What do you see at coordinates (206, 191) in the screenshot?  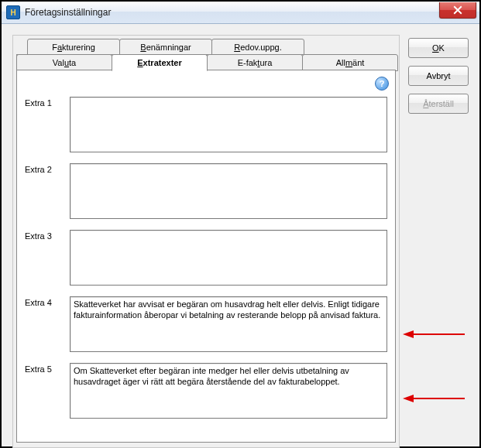 I see `row-extra2: Extra 2` at bounding box center [206, 191].